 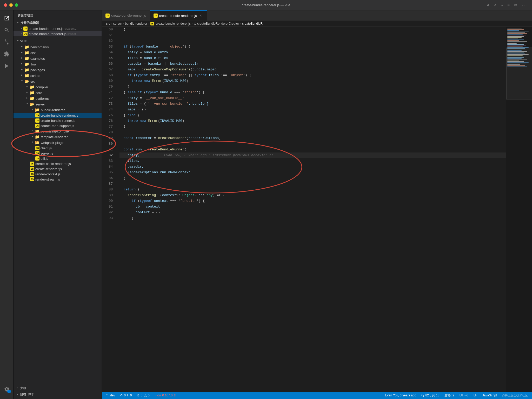 What do you see at coordinates (11, 5) in the screenshot?
I see `traffic-lights` at bounding box center [11, 5].